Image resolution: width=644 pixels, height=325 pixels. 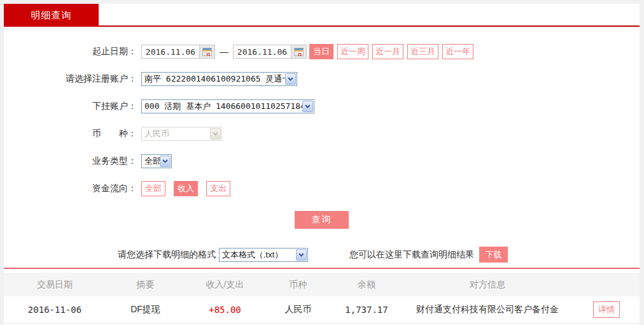 I want to click on register-account-row: 请选择注册账户： 南平 6222001406100921065 灵通卡, so click(x=322, y=79).